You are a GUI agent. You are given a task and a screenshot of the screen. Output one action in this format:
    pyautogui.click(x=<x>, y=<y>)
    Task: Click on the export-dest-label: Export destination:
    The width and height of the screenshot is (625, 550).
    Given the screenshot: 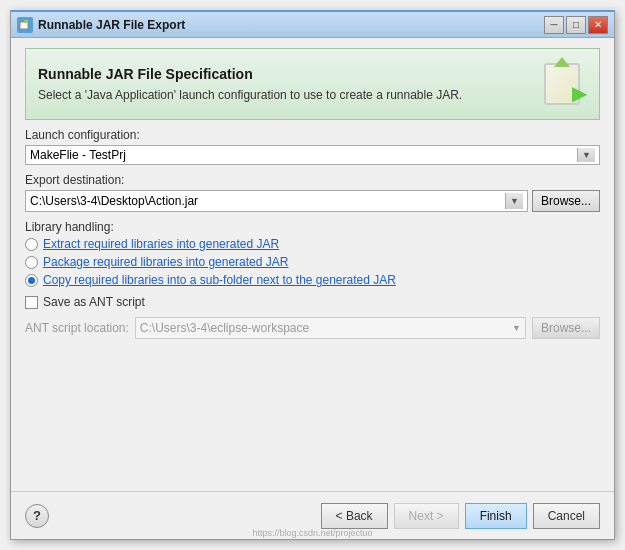 What is the action you would take?
    pyautogui.click(x=312, y=180)
    